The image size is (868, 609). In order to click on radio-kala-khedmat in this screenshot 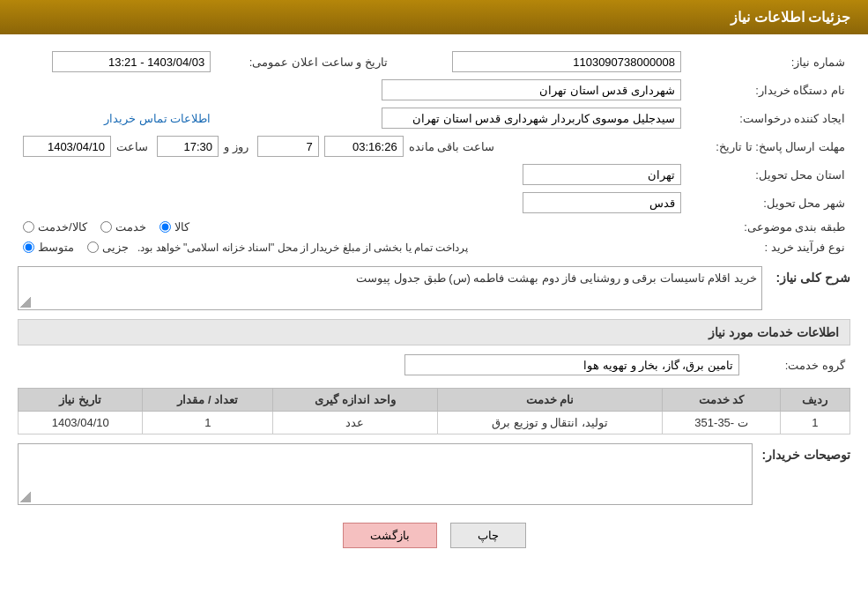, I will do `click(28, 227)`.